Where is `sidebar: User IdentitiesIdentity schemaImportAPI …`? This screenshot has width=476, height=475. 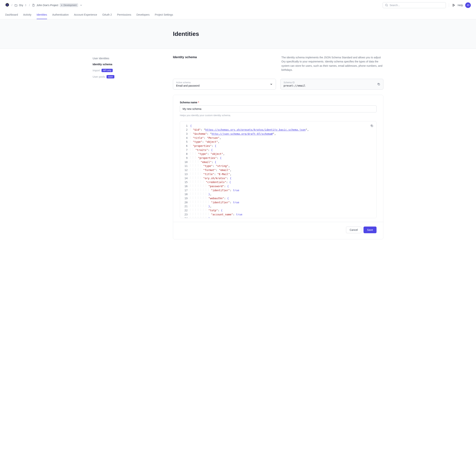
sidebar: User IdentitiesIdentity schemaImportAPI … is located at coordinates (133, 147).